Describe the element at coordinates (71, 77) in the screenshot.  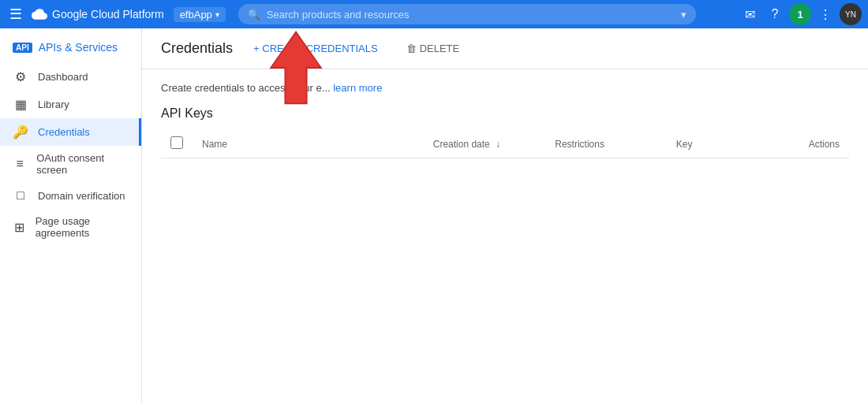
I see `sidebar-item-dashboard: ⚙ Dashboard` at that location.